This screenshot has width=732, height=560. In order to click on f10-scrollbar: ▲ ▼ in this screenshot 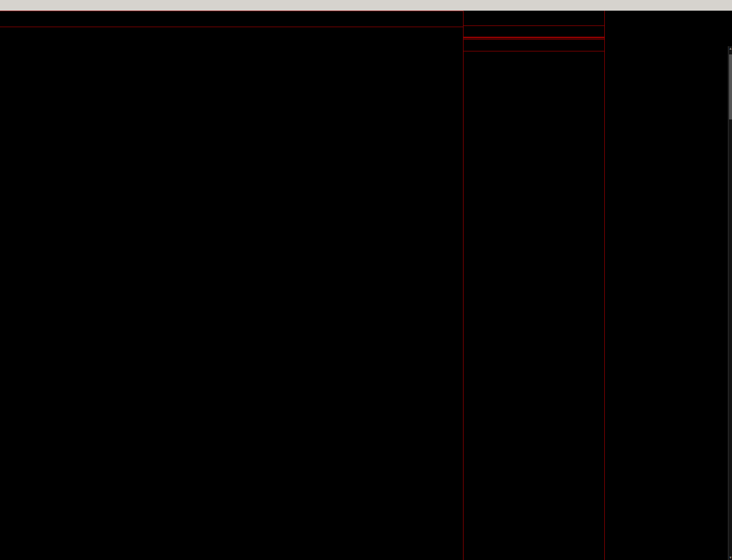, I will do `click(730, 303)`.